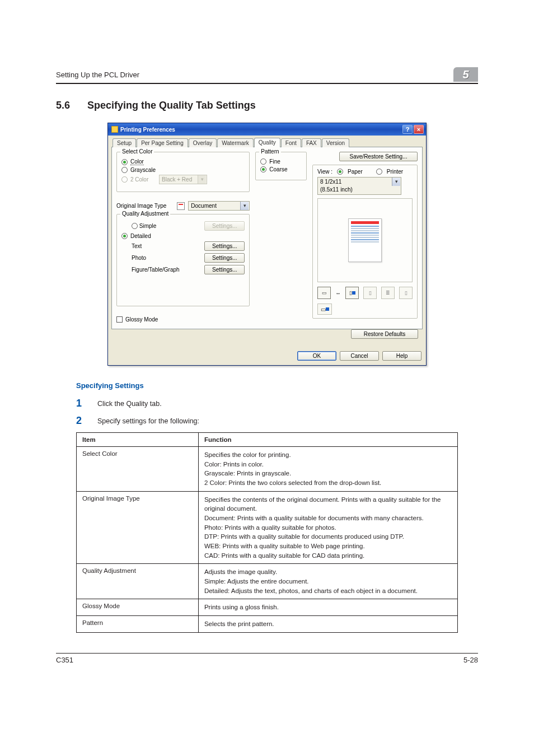 This screenshot has width=534, height=756. What do you see at coordinates (141, 206) in the screenshot?
I see `original-image-type-label: Original Image Type` at bounding box center [141, 206].